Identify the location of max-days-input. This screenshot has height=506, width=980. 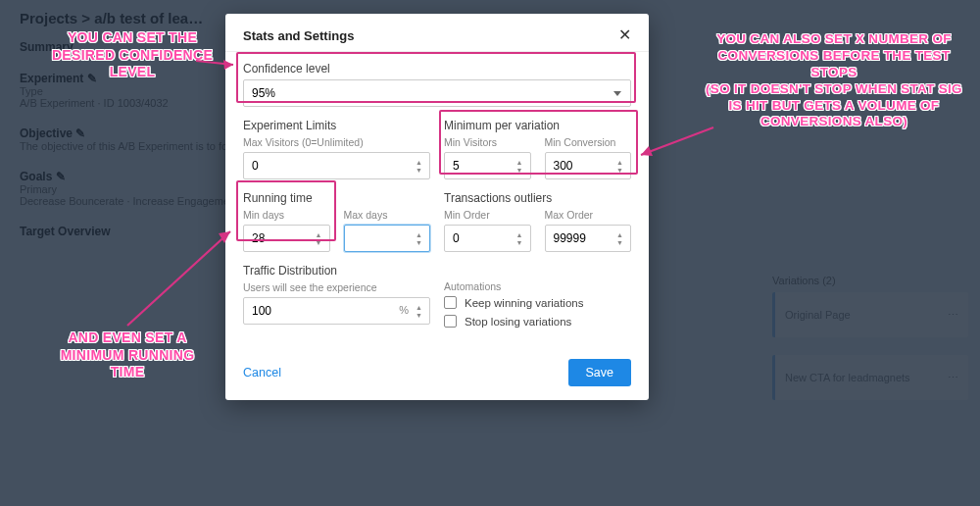
(388, 238).